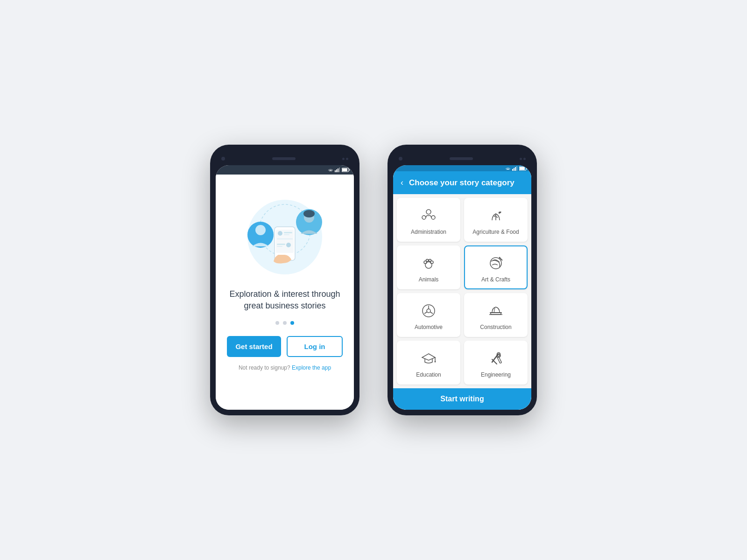  I want to click on signup-prompt: Not ready to signup? Explore the app, so click(285, 368).